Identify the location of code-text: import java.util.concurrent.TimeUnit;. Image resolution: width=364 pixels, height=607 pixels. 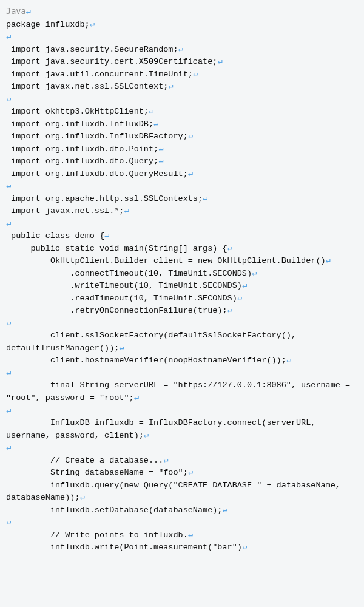
(99, 74).